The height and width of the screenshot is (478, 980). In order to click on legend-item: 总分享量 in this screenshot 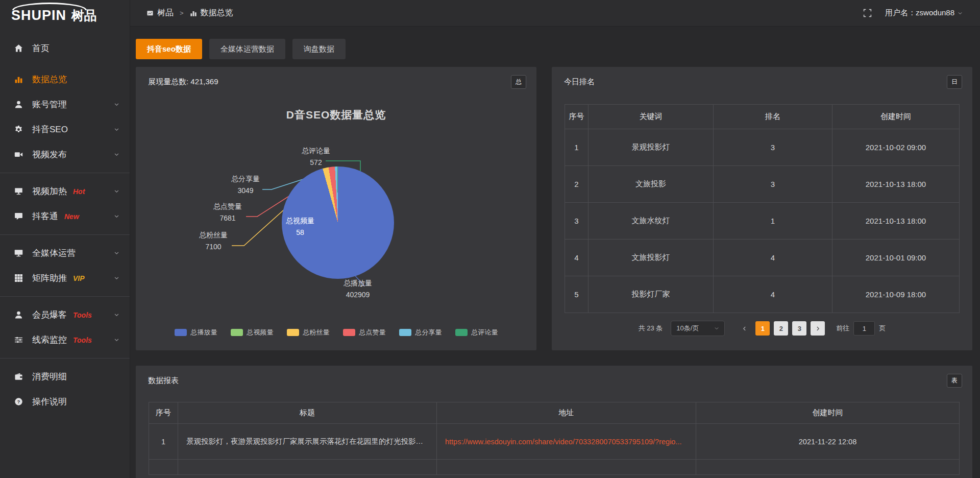, I will do `click(421, 332)`.